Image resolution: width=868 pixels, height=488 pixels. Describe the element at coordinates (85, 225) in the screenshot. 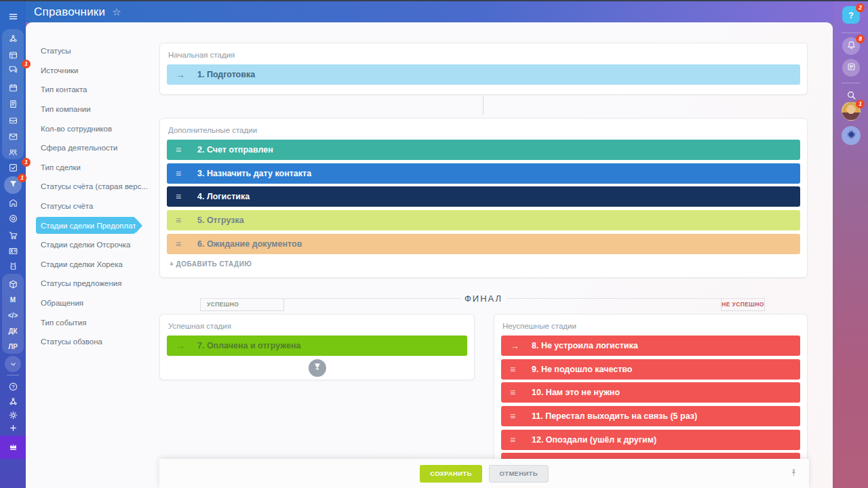

I see `menu-item: Стадии сделки Предоплата` at that location.